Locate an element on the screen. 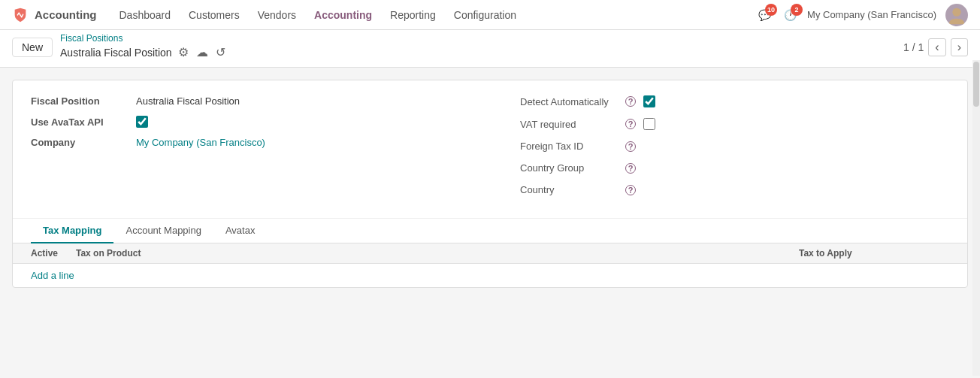  pagination: 1 / 1 ‹ › is located at coordinates (936, 47).